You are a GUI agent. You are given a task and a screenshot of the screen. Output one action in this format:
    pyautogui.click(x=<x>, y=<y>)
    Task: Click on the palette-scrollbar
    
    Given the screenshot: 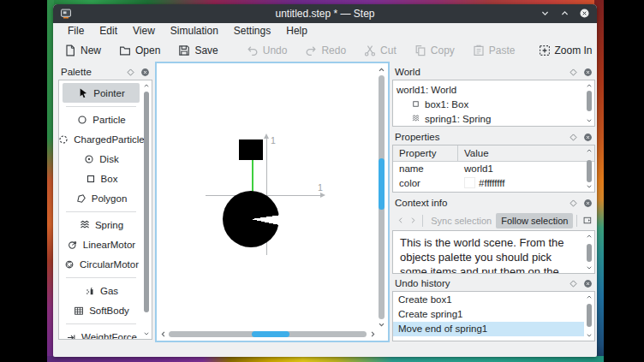 What is the action you would take?
    pyautogui.click(x=146, y=210)
    